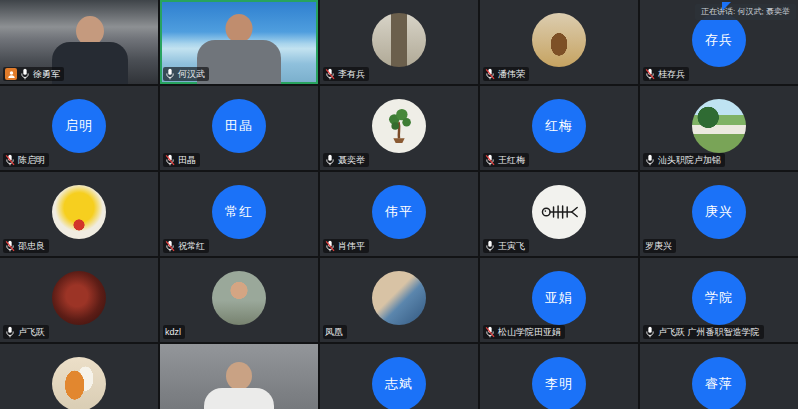  What do you see at coordinates (239, 300) in the screenshot?
I see `participant-tile: kdzl` at bounding box center [239, 300].